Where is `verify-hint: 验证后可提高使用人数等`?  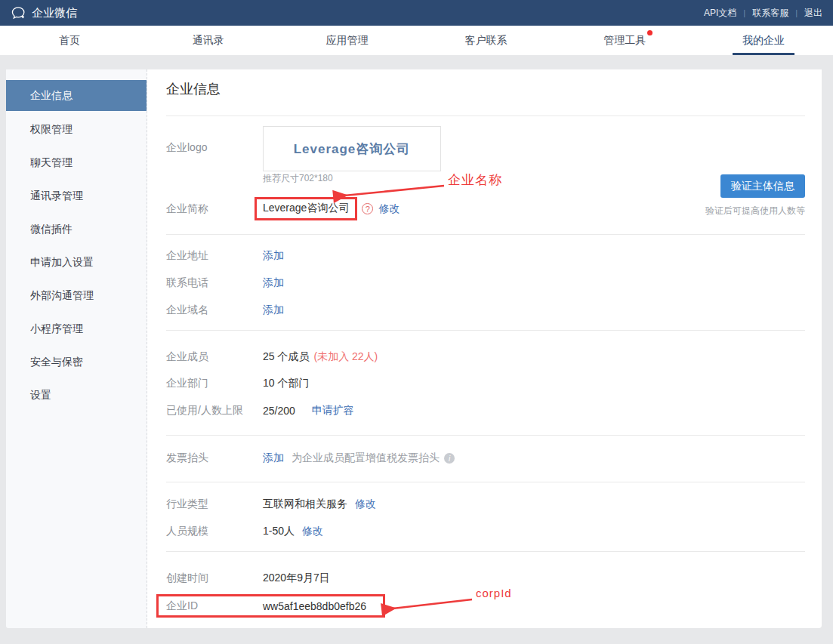
verify-hint: 验证后可提高使用人数等 is located at coordinates (755, 211).